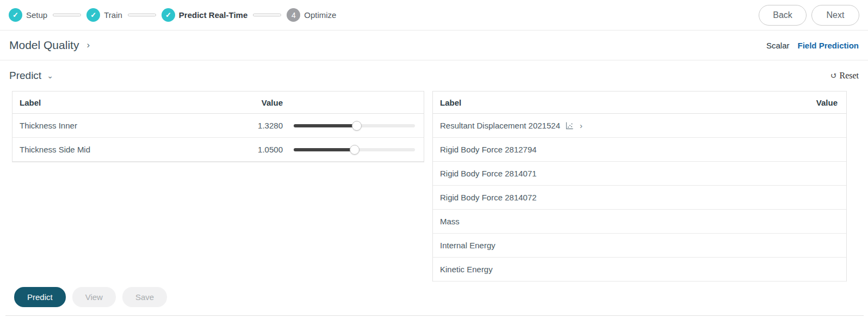 The height and width of the screenshot is (330, 868). Describe the element at coordinates (640, 173) in the screenshot. I see `output-label: Rigid Body Force 2814071` at that location.